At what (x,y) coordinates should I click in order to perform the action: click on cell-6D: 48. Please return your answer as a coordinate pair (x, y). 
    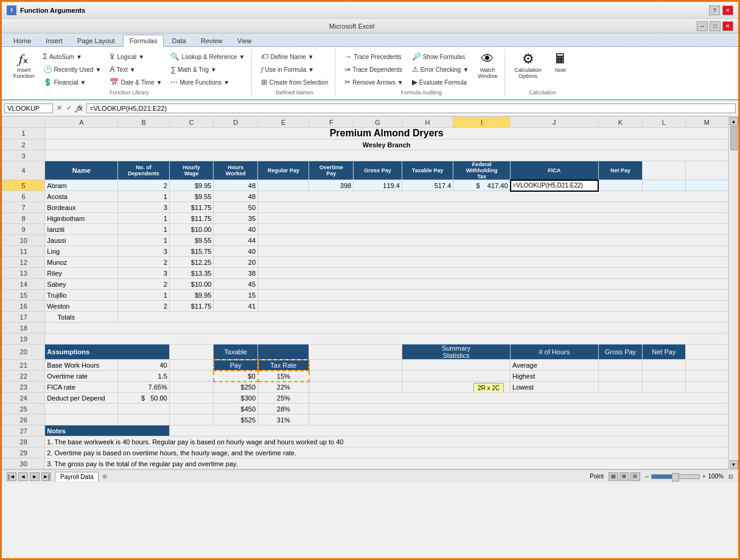
    Looking at the image, I should click on (236, 197).